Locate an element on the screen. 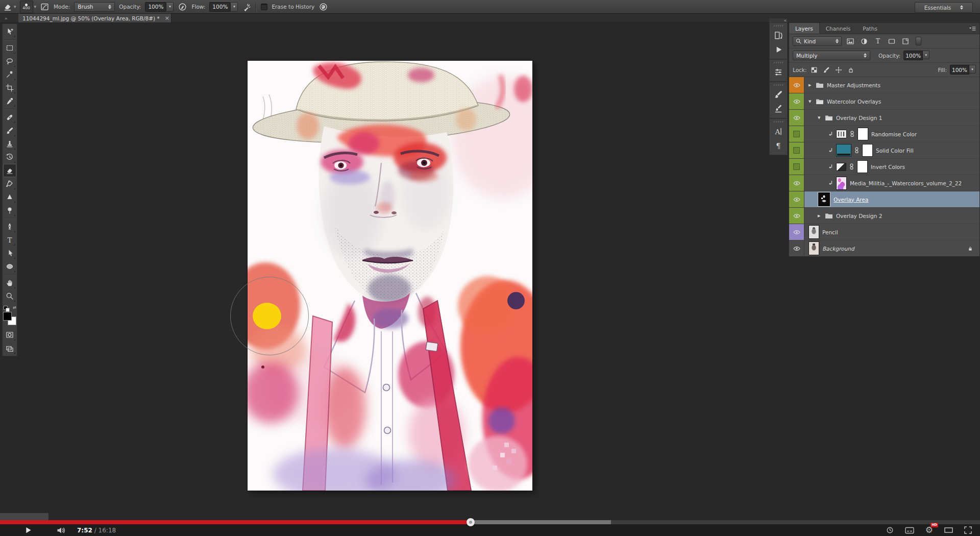 The width and height of the screenshot is (980, 536). layer-row: Background is located at coordinates (884, 248).